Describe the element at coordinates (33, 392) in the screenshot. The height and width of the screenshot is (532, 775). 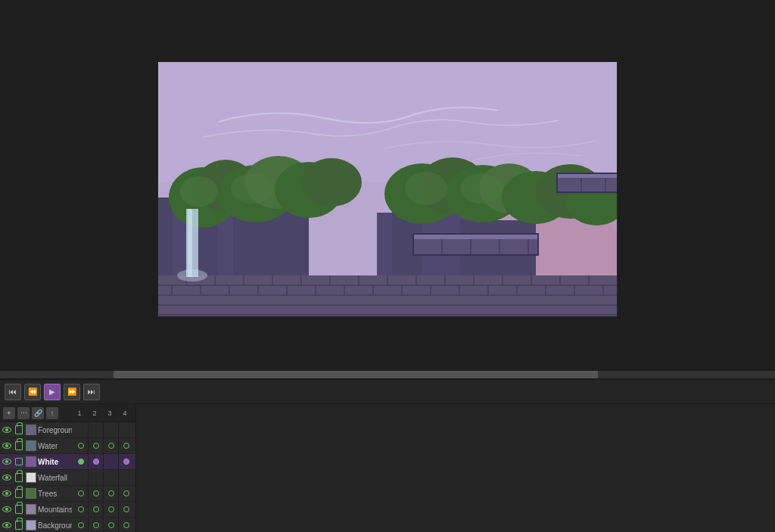
I see `go-to-prev-button: ⏪` at that location.